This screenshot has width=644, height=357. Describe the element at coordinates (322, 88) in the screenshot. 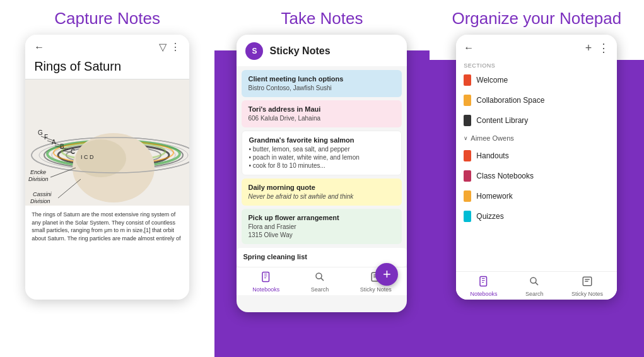

I see `note-card-1-body: Bistro Contoso, Jawfish Sushi` at that location.